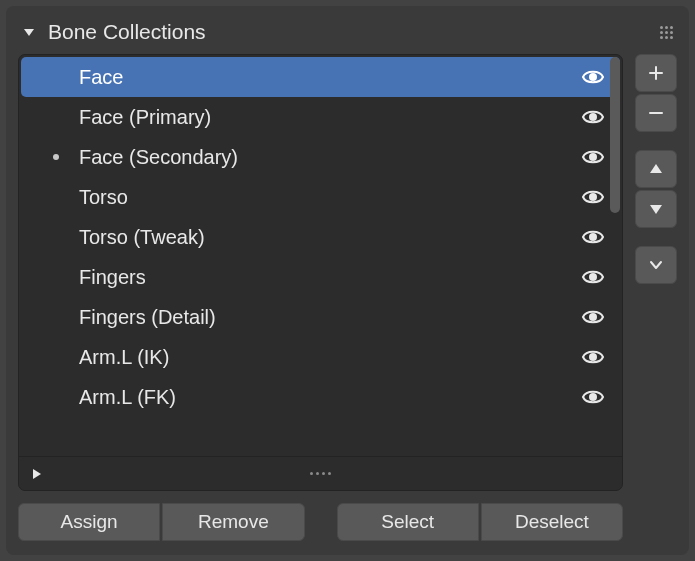 The height and width of the screenshot is (561, 695). I want to click on select-deselect-group: Select Deselect, so click(480, 522).